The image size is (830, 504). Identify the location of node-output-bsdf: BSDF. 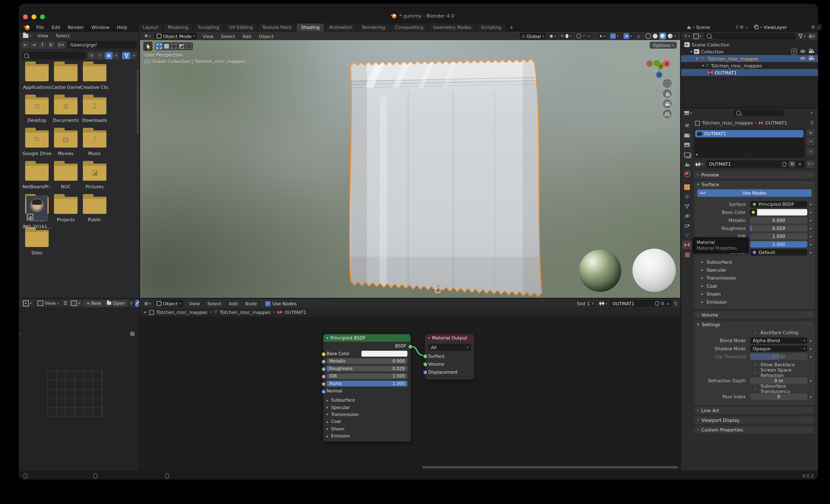
(367, 346).